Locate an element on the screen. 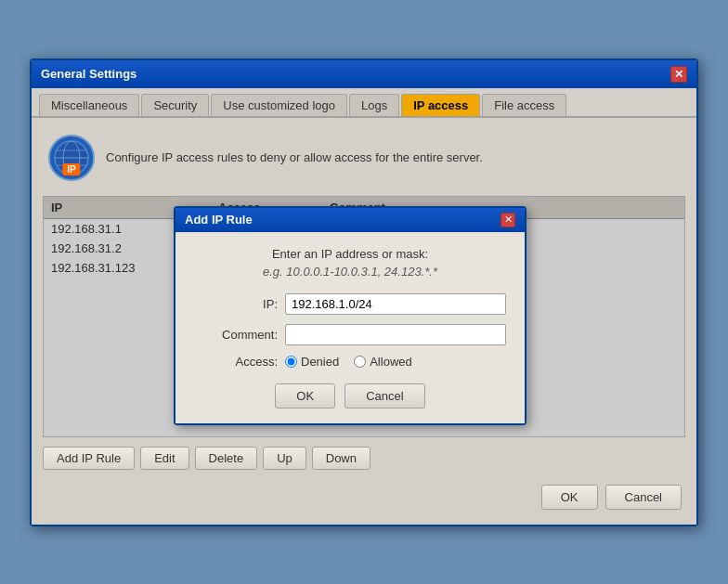 This screenshot has width=728, height=584. tab-security: Security is located at coordinates (175, 105).